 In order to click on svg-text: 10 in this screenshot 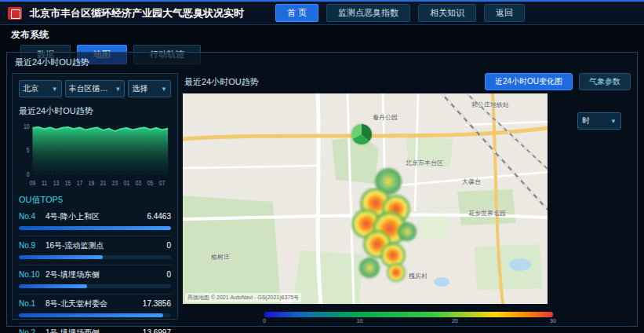, I will do `click(27, 126)`.